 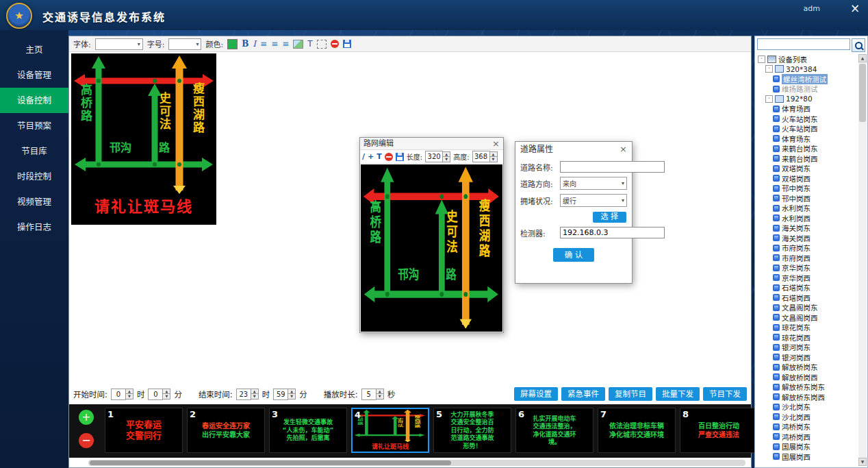 I want to click on move-tool-icon: +, so click(x=371, y=156).